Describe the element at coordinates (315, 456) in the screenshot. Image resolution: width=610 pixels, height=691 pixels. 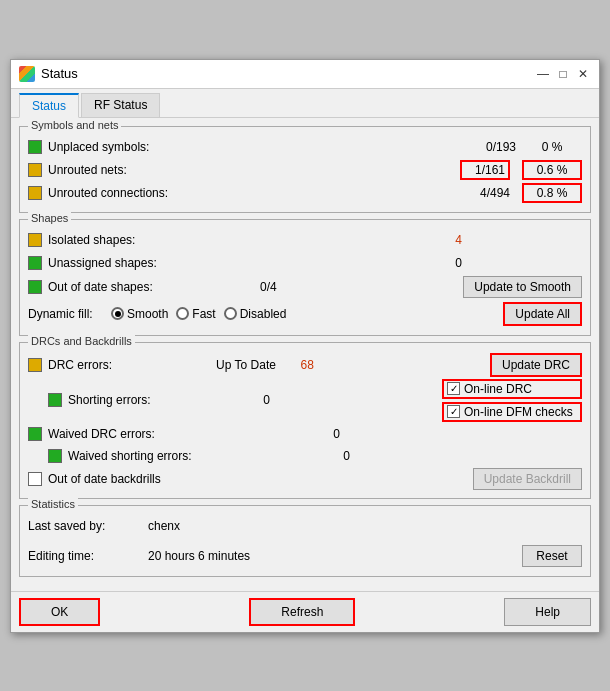
I see `waived-shorting-row: Waived shorting errors: 0` at that location.